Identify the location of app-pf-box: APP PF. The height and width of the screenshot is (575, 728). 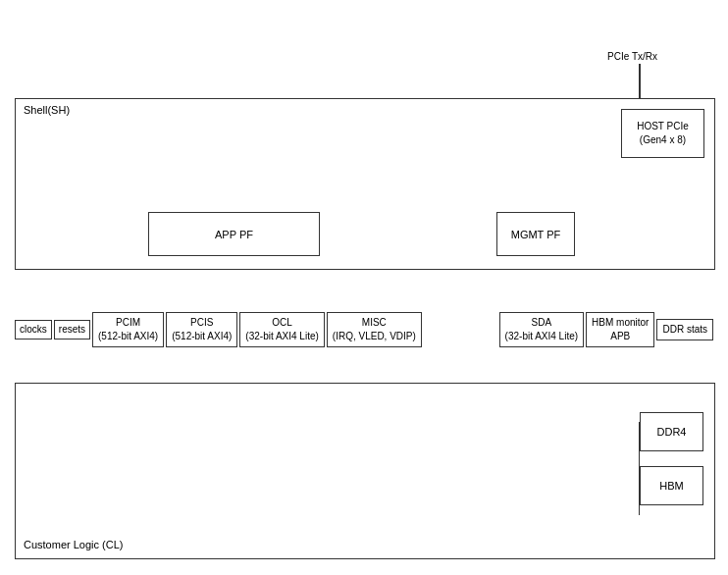
(234, 234).